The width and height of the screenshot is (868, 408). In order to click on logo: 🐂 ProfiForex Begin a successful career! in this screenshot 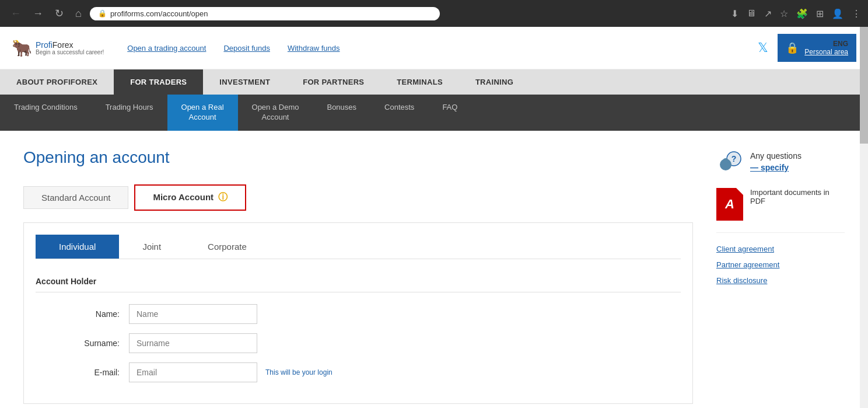, I will do `click(58, 48)`.